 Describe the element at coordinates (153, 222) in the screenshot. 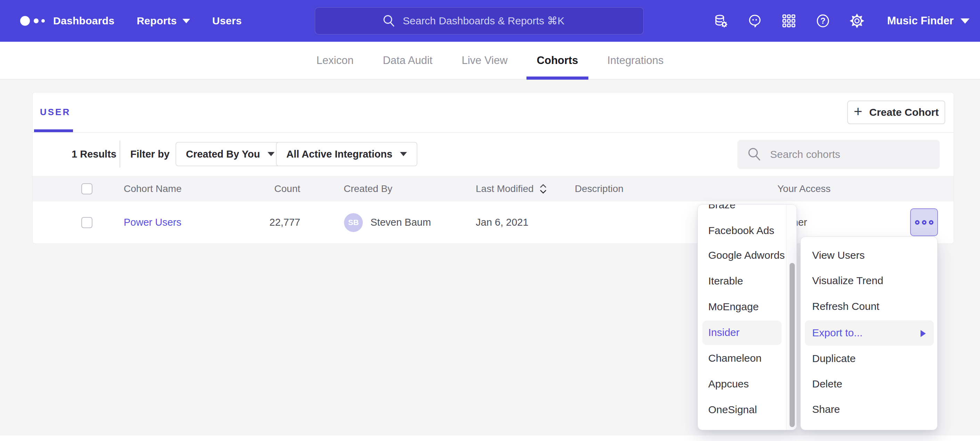

I see `cohort-link: Power Users` at that location.